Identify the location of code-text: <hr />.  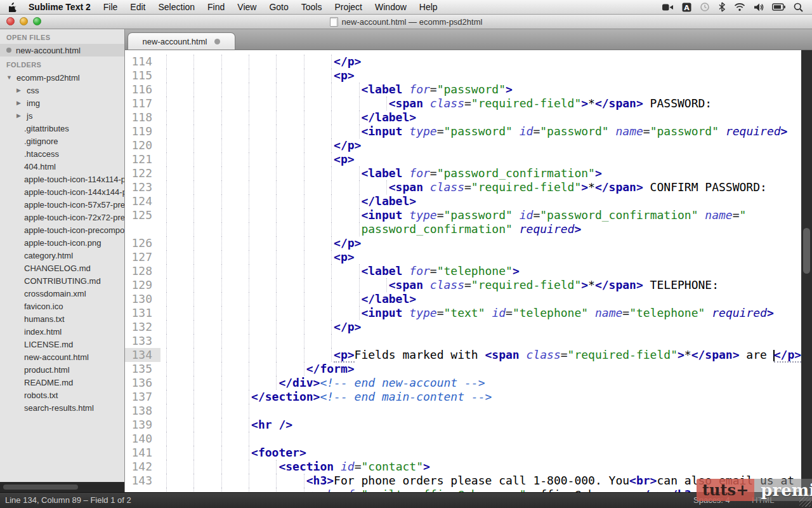
(226, 425).